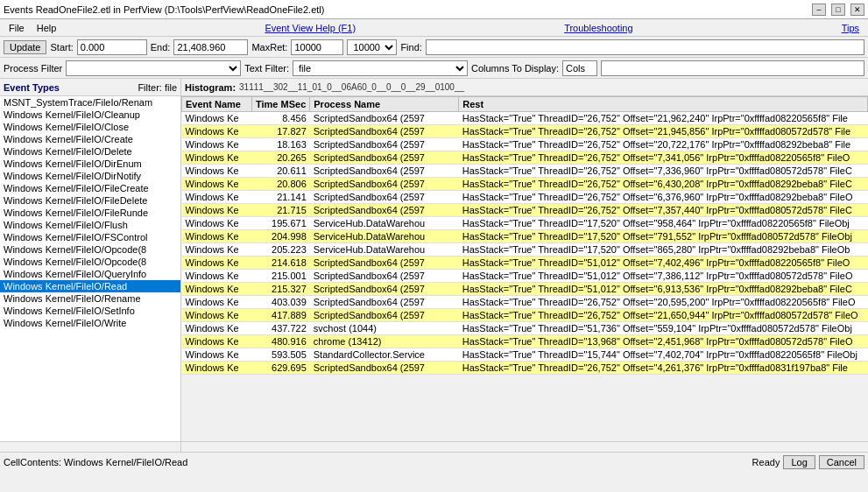 This screenshot has height=492, width=868. I want to click on update-button: Update, so click(25, 47).